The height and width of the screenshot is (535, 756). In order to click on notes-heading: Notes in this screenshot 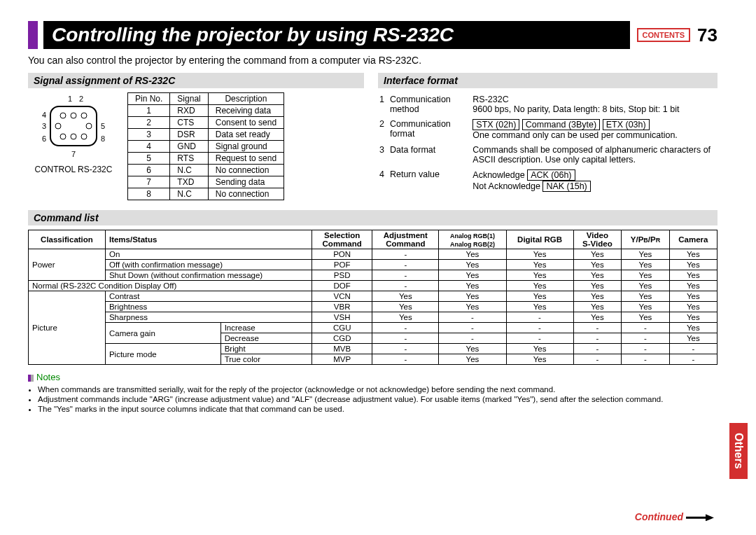, I will do `click(372, 377)`.